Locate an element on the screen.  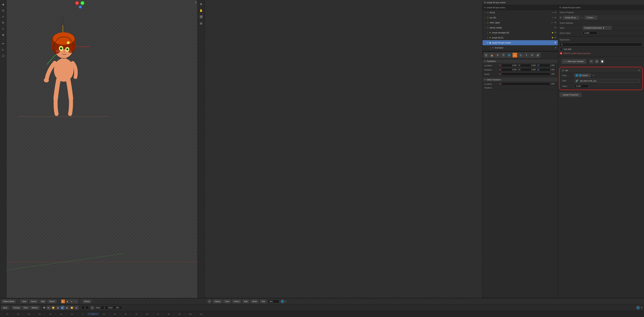
next-frame-btn: ▶ is located at coordinates (67, 308).